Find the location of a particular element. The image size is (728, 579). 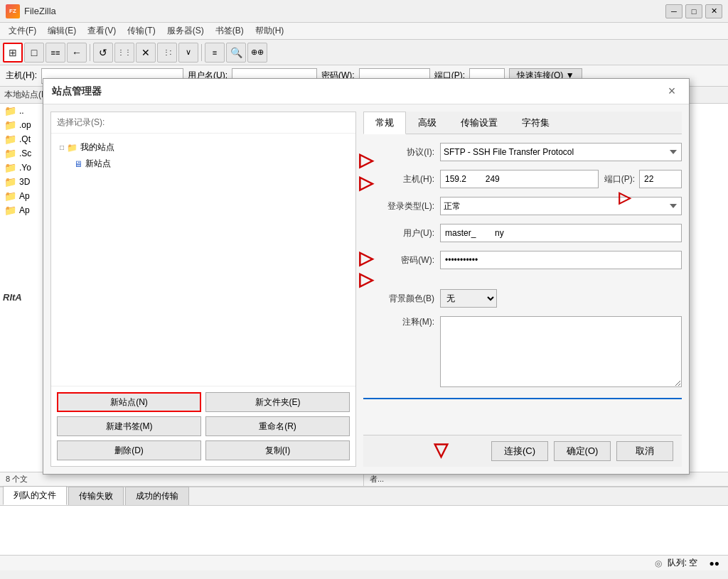

tab-general: 常规 is located at coordinates (385, 123).